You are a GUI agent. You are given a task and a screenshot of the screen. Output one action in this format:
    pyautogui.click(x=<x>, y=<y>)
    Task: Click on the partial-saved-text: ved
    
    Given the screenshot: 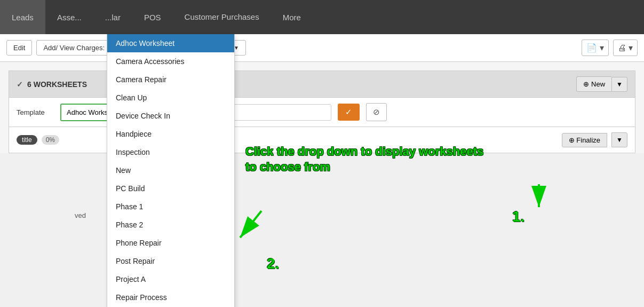 What is the action you would take?
    pyautogui.click(x=80, y=216)
    